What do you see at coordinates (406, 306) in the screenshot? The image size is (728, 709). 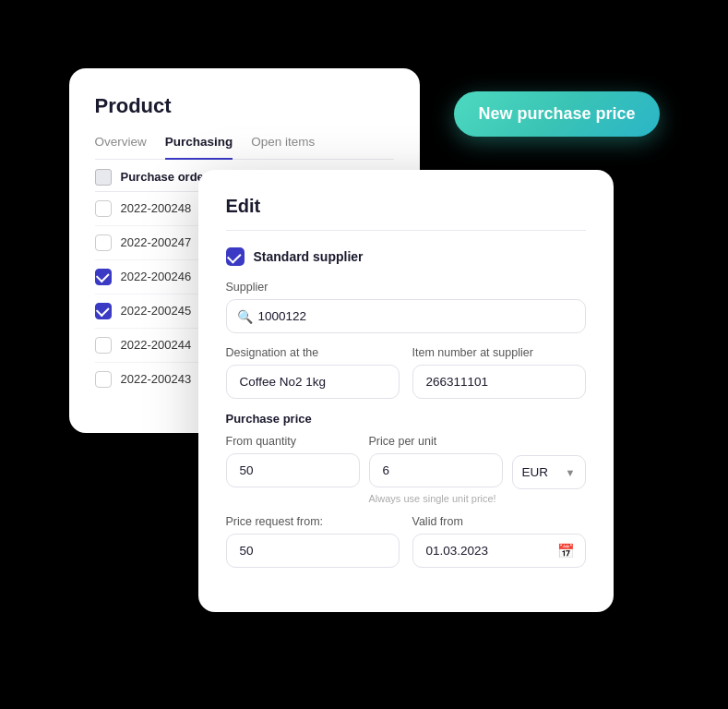 I see `supplier-field-group: Supplier 🔍` at bounding box center [406, 306].